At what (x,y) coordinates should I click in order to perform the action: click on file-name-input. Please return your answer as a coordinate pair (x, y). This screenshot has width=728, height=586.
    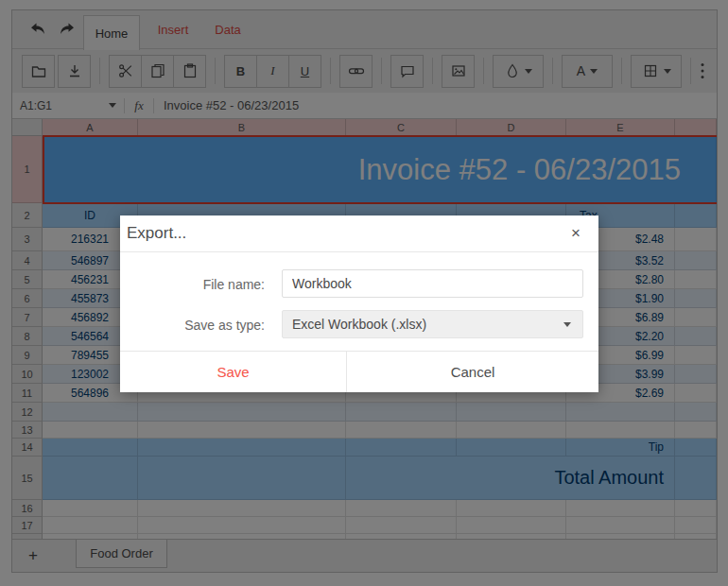
    Looking at the image, I should click on (433, 284).